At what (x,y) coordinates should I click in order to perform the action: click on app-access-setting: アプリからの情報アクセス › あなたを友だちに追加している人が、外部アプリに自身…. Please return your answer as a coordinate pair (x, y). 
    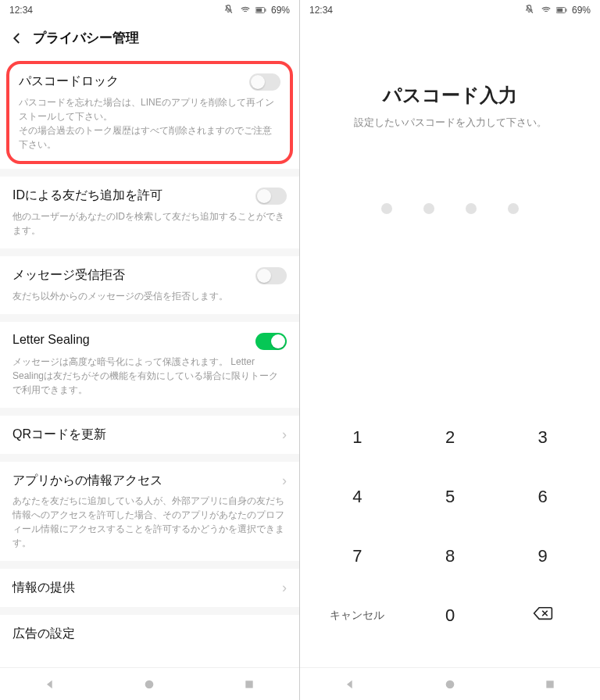
    Looking at the image, I should click on (150, 511).